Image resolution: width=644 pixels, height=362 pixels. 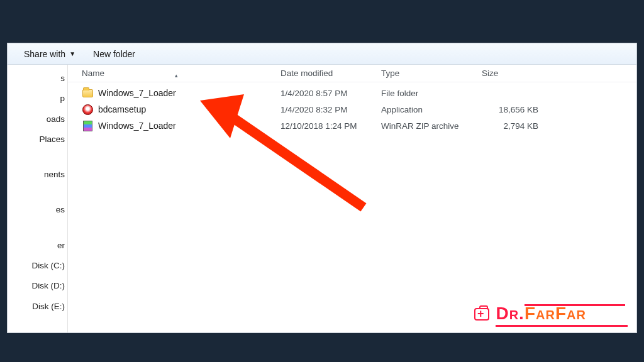 I want to click on file-type: WinRAR ZIP archive, so click(x=431, y=126).